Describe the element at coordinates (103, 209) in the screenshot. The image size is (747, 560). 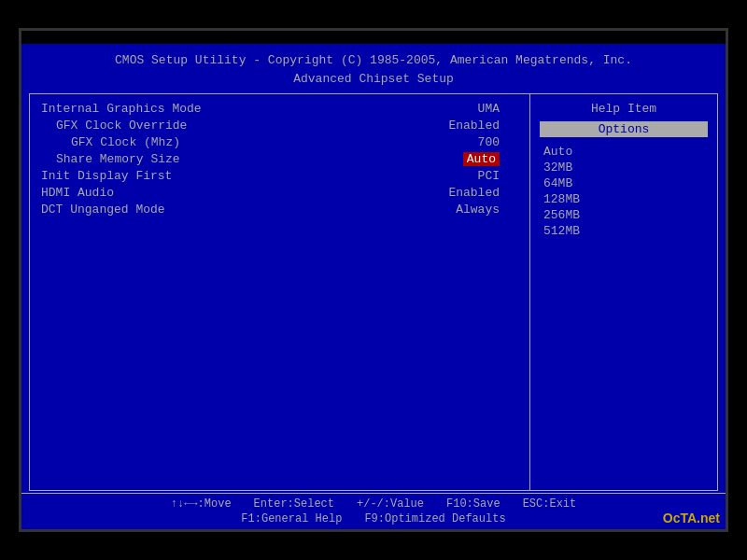
I see `setting-label: DCT Unganged Mode` at that location.